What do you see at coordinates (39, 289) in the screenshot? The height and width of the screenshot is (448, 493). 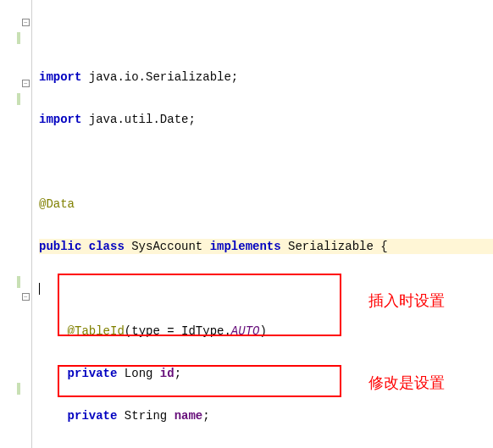 I see `text-cursor-icon` at bounding box center [39, 289].